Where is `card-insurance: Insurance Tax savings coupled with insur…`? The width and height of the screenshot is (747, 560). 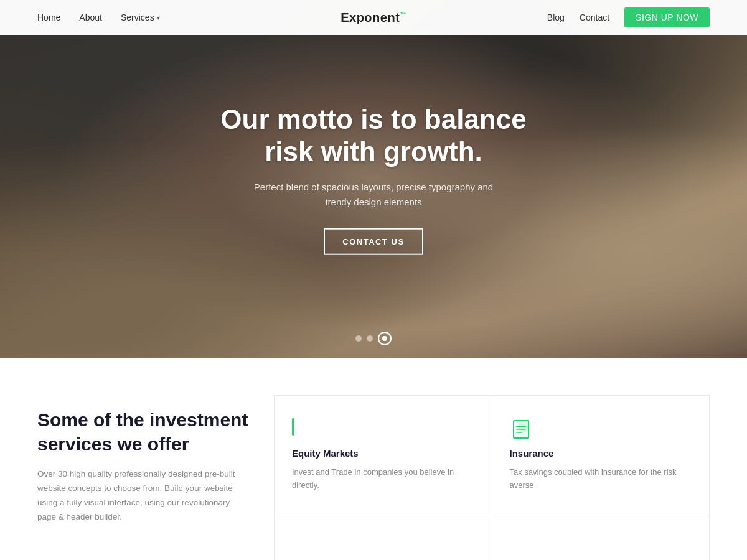
card-insurance: Insurance Tax savings coupled with insur… is located at coordinates (601, 455).